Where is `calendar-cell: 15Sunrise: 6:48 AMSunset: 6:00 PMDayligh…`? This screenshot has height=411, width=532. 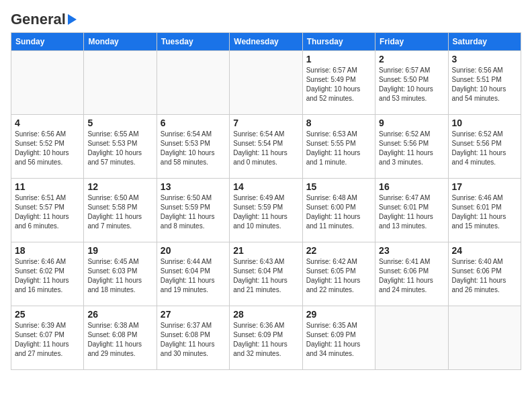
calendar-cell: 15Sunrise: 6:48 AMSunset: 6:00 PMDayligh… is located at coordinates (339, 211).